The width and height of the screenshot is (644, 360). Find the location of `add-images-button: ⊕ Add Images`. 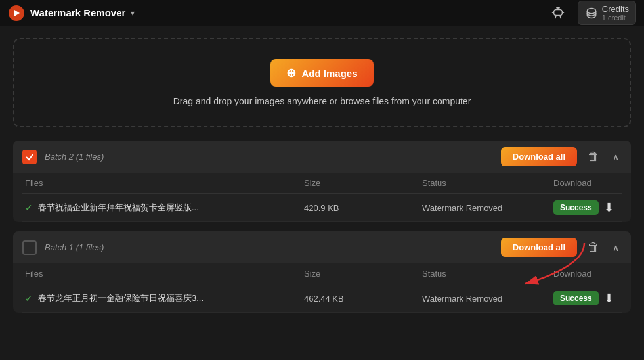

add-images-button: ⊕ Add Images is located at coordinates (322, 73).